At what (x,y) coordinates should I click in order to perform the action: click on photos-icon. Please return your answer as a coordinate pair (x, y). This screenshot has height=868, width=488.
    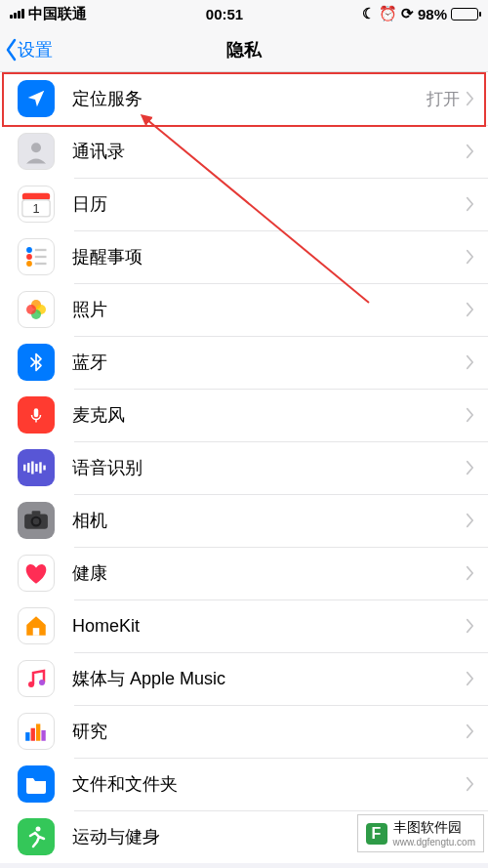
    Looking at the image, I should click on (36, 310).